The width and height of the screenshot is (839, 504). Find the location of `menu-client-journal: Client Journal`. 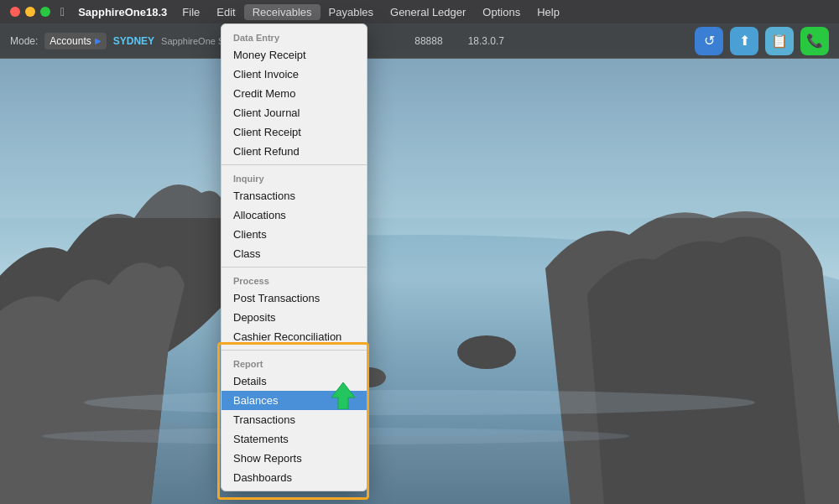

menu-client-journal: Client Journal is located at coordinates (294, 112).